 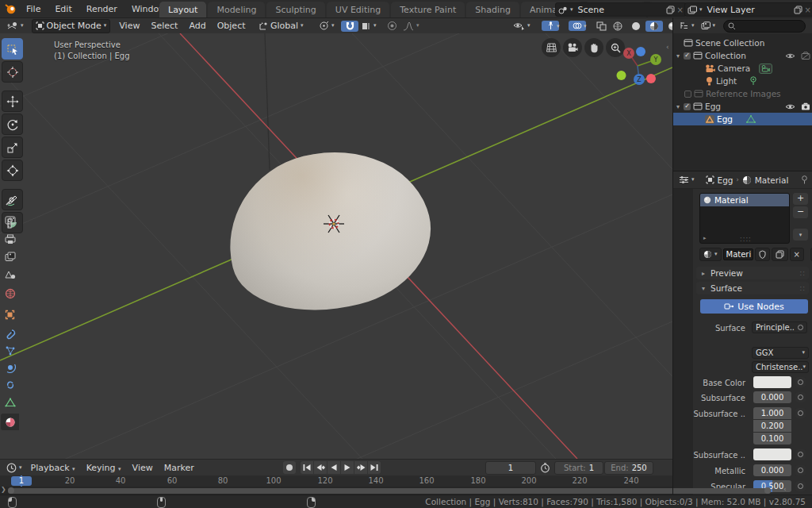 I want to click on outliner-row-egg-collection: ▾ ✓ Egg, so click(x=742, y=106).